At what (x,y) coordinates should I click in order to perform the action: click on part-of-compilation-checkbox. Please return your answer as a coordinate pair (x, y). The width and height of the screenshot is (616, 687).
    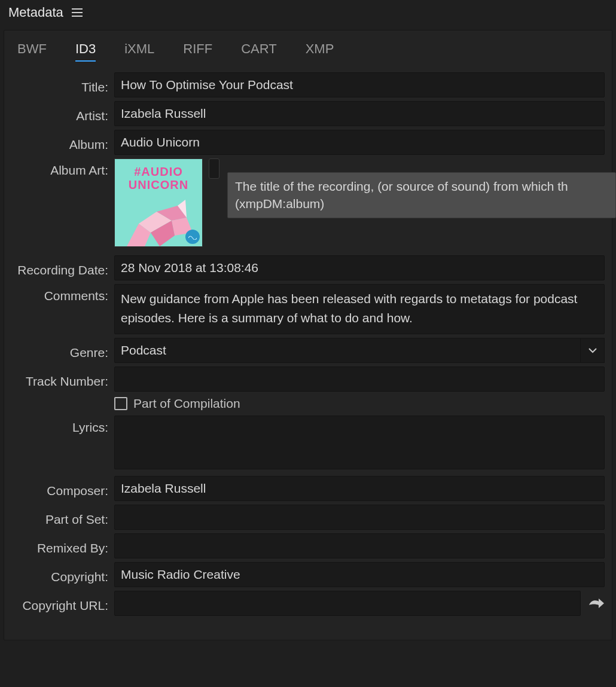
    Looking at the image, I should click on (121, 404).